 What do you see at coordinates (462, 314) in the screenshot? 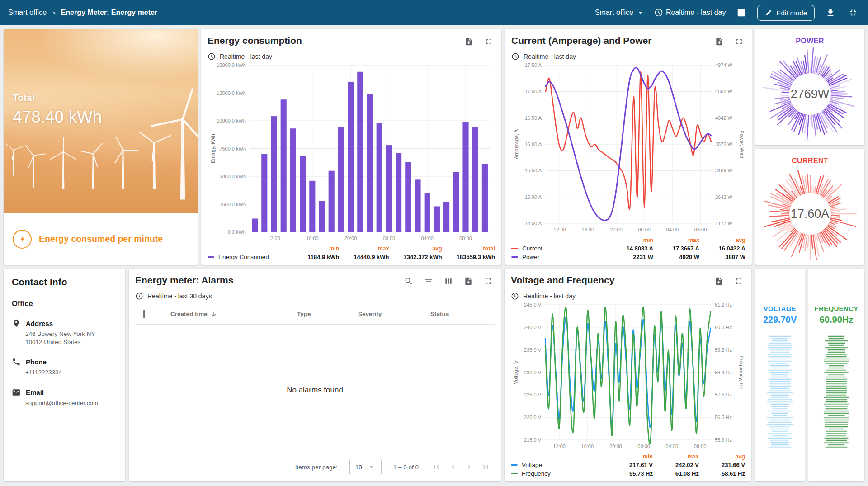
I see `column-status: Status` at bounding box center [462, 314].